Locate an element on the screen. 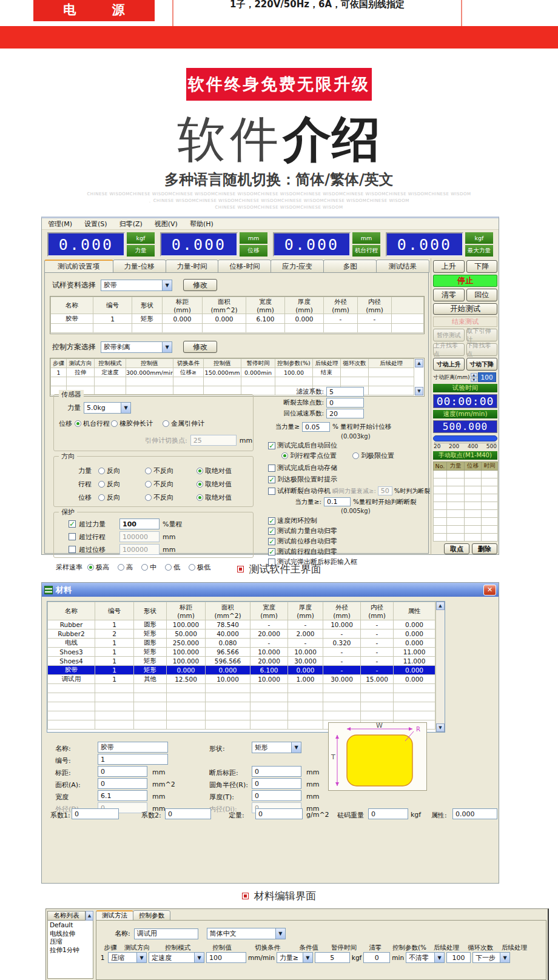 The width and height of the screenshot is (558, 980). menu-item: 归零(Z) is located at coordinates (131, 224).